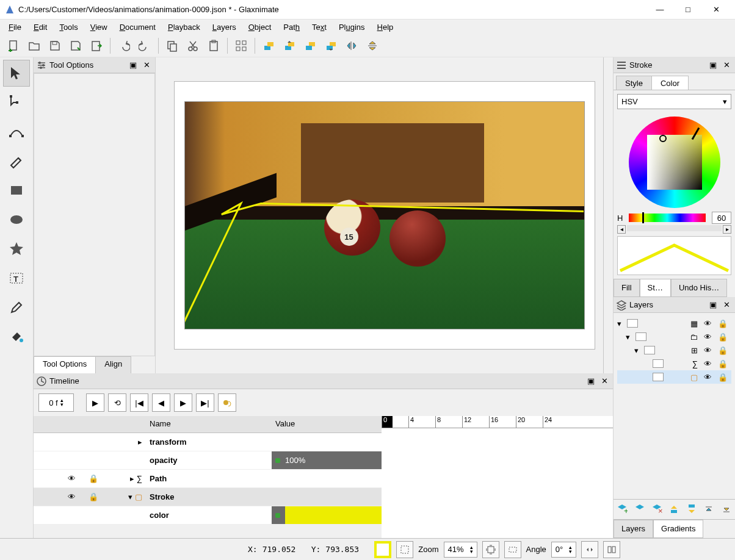  I want to click on first-frame-button: |◀, so click(139, 403).